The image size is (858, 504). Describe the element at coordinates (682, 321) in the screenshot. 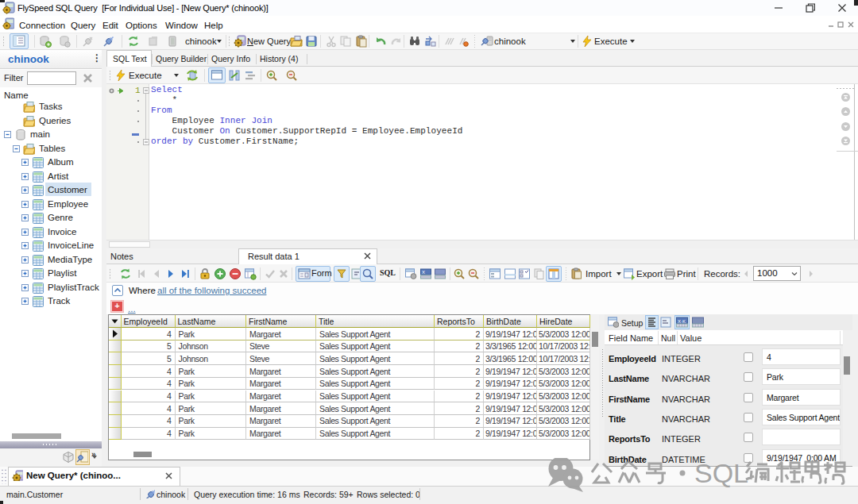

I see `svg-text: X·K` at that location.